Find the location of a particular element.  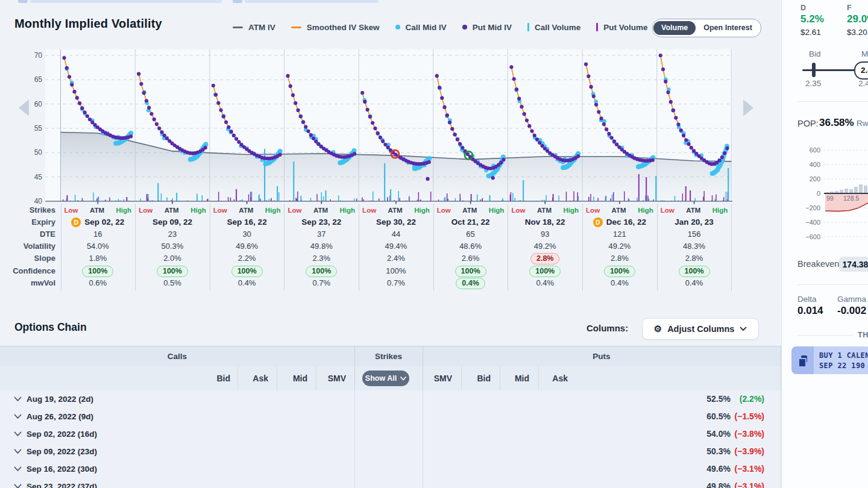

strike-axis-label: High is located at coordinates (497, 210).